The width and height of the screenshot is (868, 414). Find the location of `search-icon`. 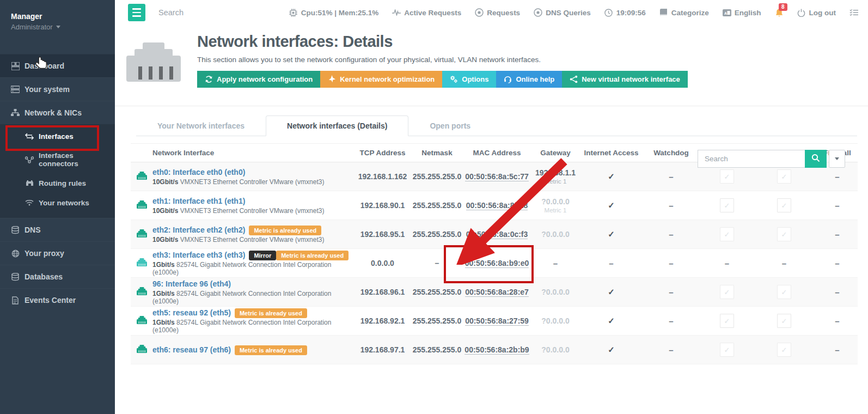

search-icon is located at coordinates (816, 159).